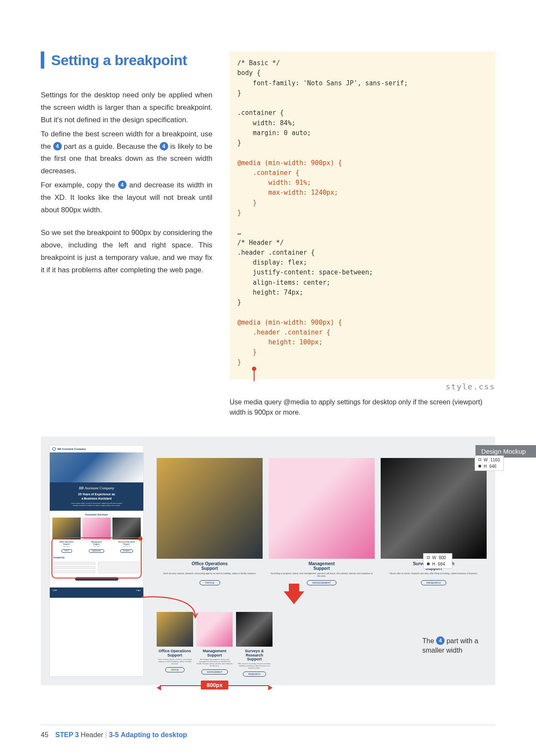 The image size is (536, 756). I want to click on mock-cards-narrow: Office Operations SupportSuch as entry, …, so click(215, 644).